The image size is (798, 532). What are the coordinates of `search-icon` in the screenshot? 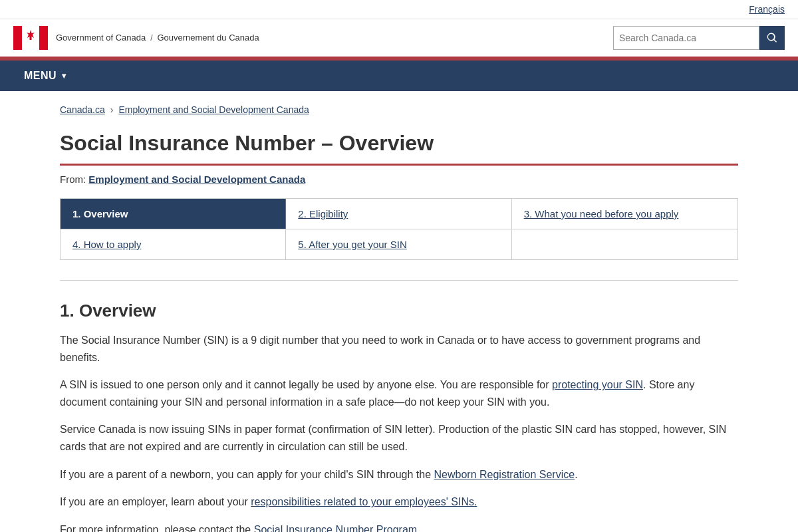 It's located at (772, 38).